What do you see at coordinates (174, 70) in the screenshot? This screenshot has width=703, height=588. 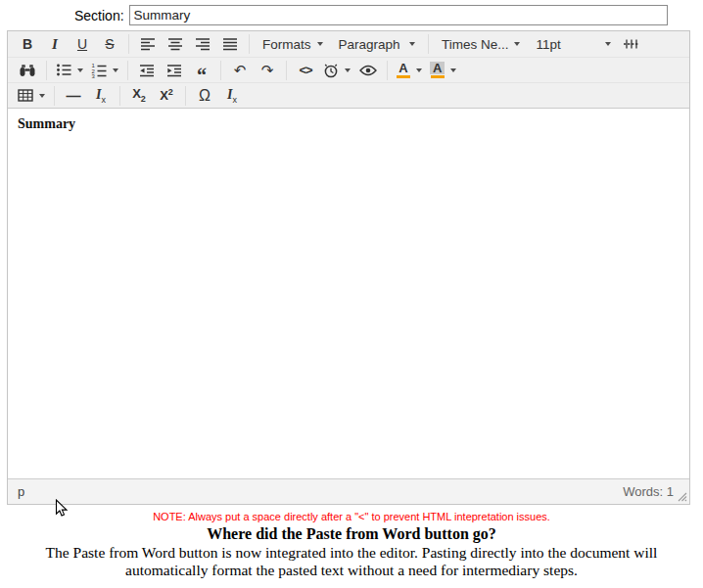 I see `indent-button` at bounding box center [174, 70].